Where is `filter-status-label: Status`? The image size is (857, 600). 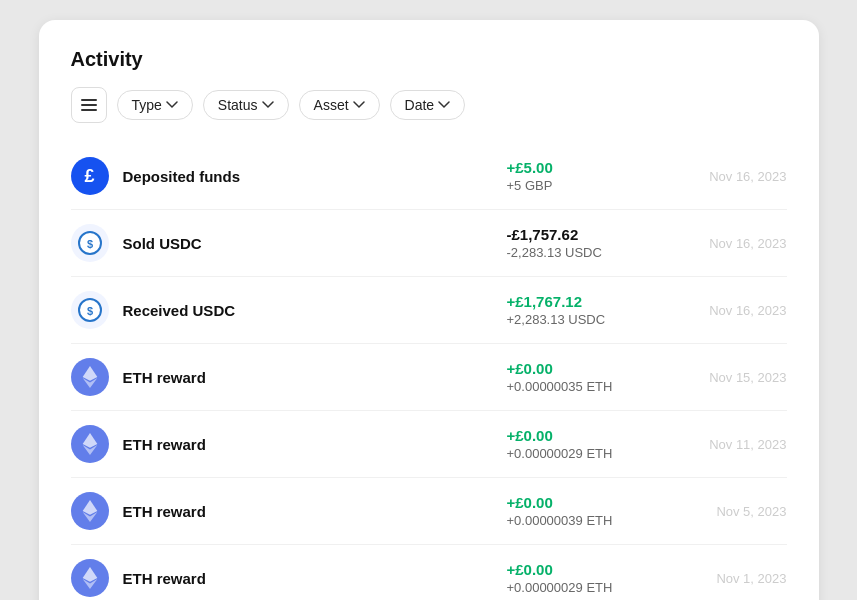
filter-status-label: Status is located at coordinates (238, 105).